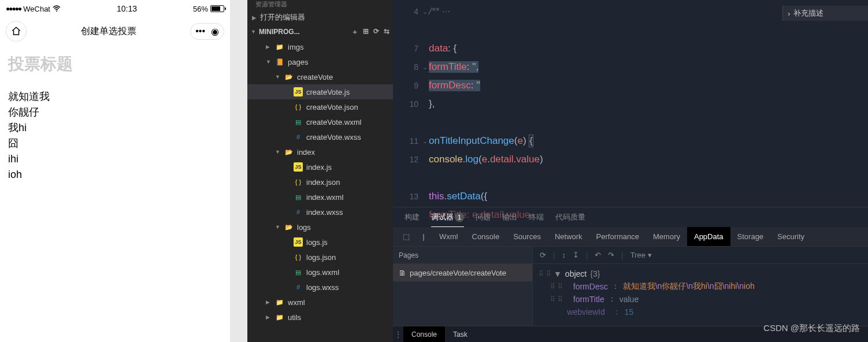  What do you see at coordinates (320, 197) in the screenshot?
I see `tree-item-index.wxml: ▤index.wxml` at bounding box center [320, 197].